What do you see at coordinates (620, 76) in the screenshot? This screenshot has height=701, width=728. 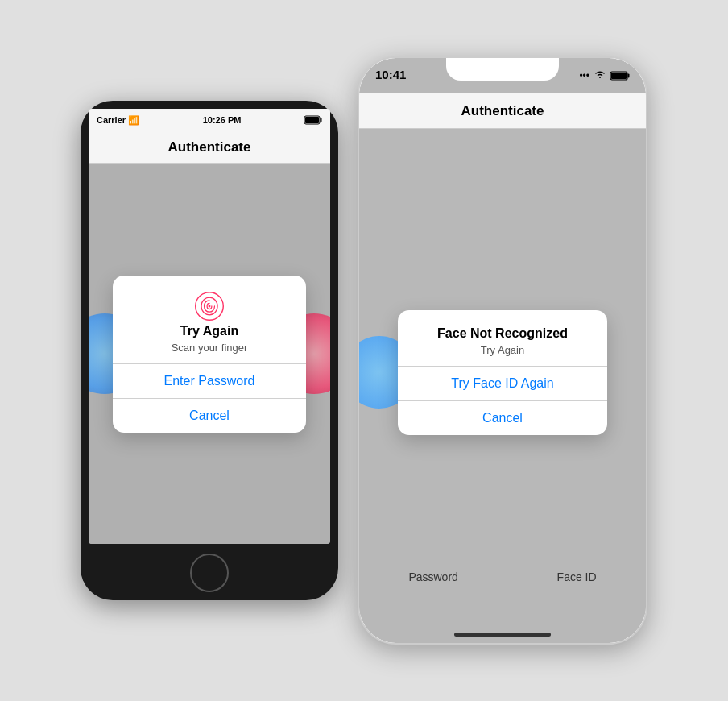 I see `battery-new-icon` at bounding box center [620, 76].